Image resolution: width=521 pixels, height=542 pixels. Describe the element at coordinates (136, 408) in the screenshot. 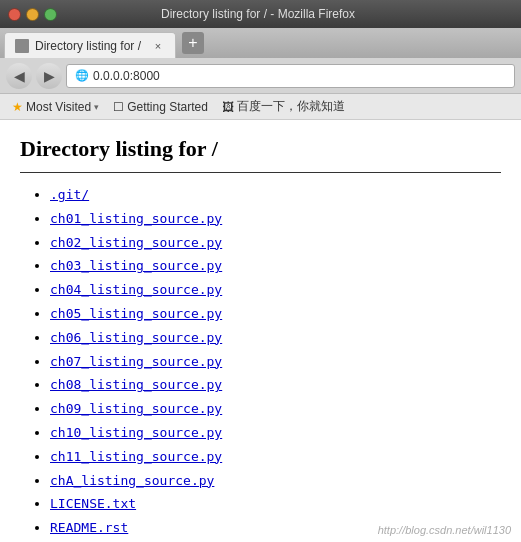

I see `file-link: ch09_listing_source.py` at that location.